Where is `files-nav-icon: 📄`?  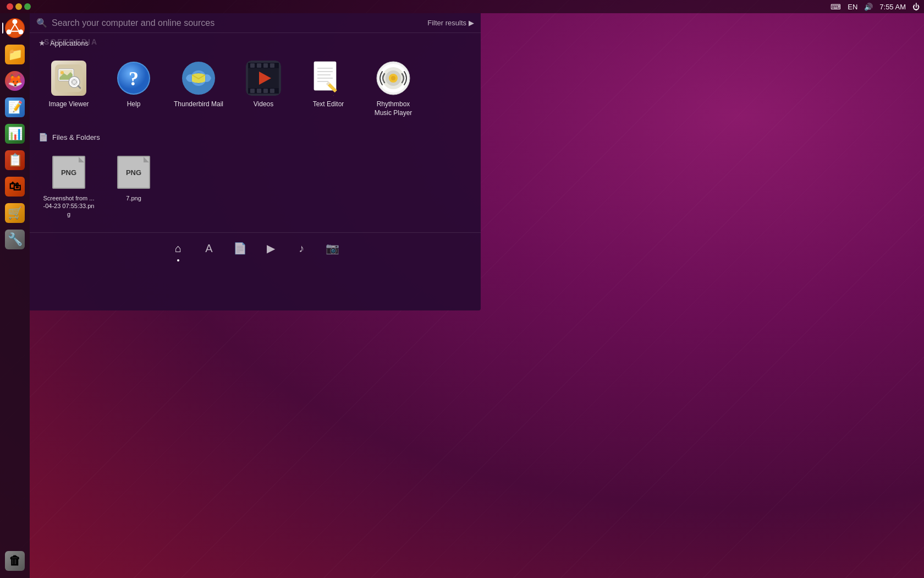 files-nav-icon: 📄 is located at coordinates (240, 248).